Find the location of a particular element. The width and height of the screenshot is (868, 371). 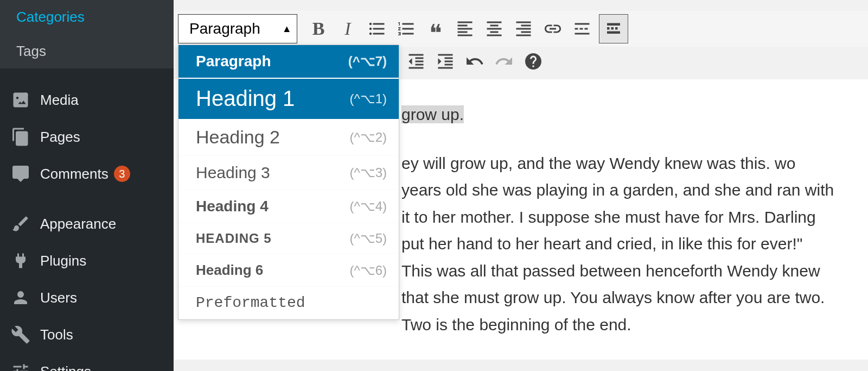

comments-badge: 3 is located at coordinates (122, 174).